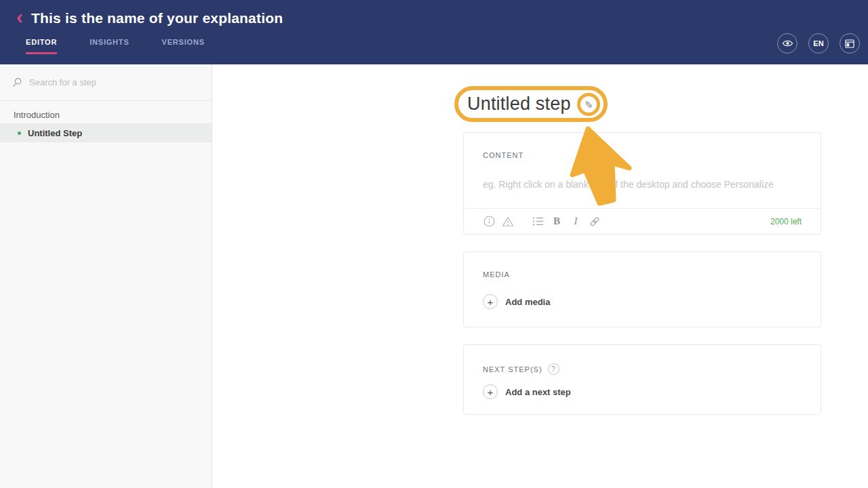 This screenshot has width=868, height=488. I want to click on content-card-label: CONTENT, so click(503, 155).